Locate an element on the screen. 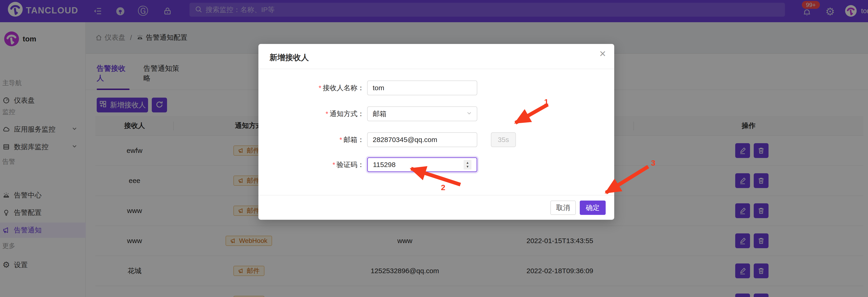  field-label: *验证码： is located at coordinates (311, 165).